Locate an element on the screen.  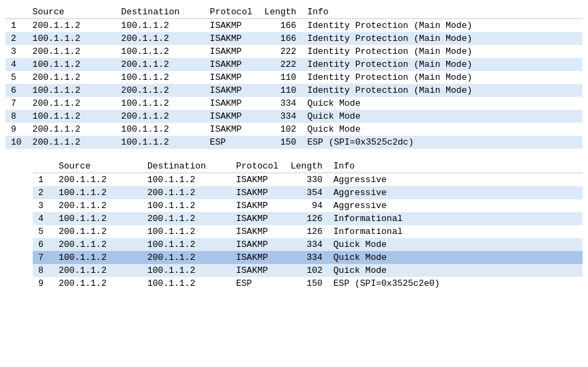
cell-row-no: 6 is located at coordinates (43, 244).